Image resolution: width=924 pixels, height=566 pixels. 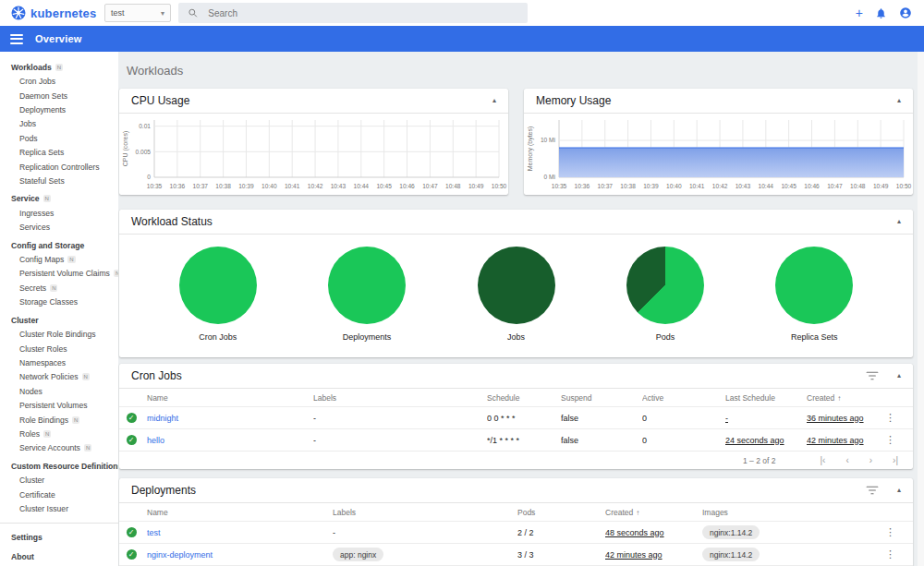 What do you see at coordinates (524, 398) in the screenshot?
I see `column-header-schedule: Schedule` at bounding box center [524, 398].